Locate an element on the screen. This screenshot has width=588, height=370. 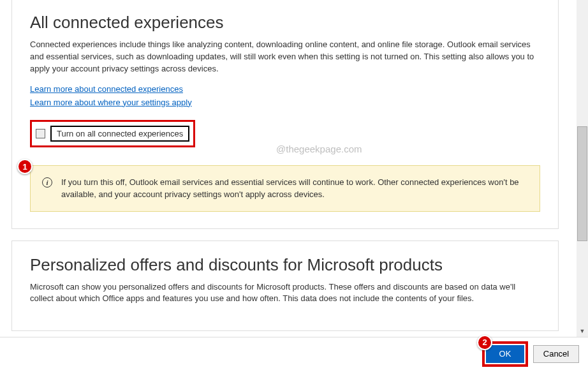
ok-button: OK is located at coordinates (505, 354).